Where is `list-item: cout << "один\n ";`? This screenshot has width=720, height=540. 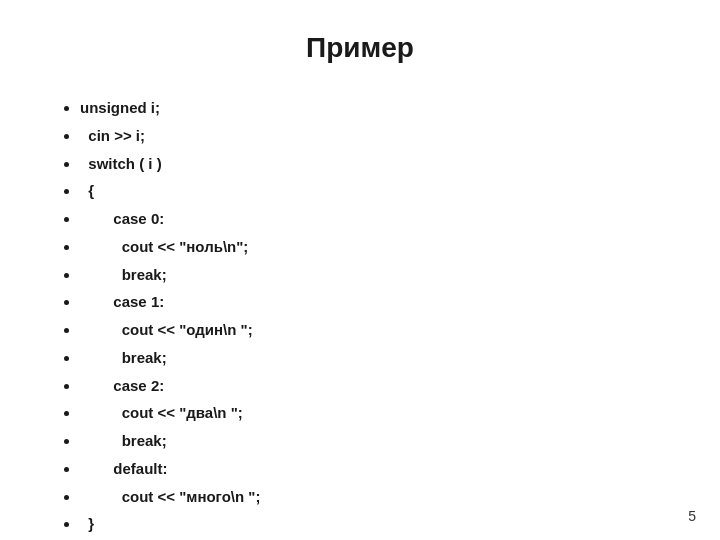
list-item: cout << "один\n "; is located at coordinates (400, 330).